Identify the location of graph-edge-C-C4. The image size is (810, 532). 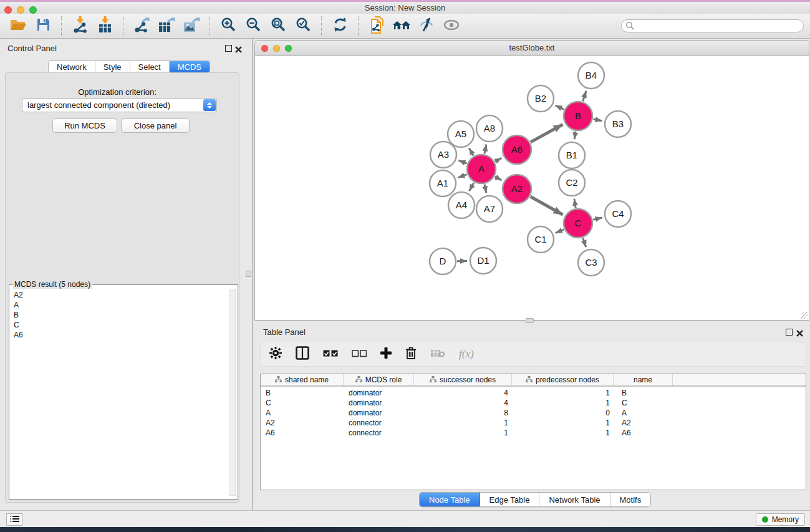
(597, 218).